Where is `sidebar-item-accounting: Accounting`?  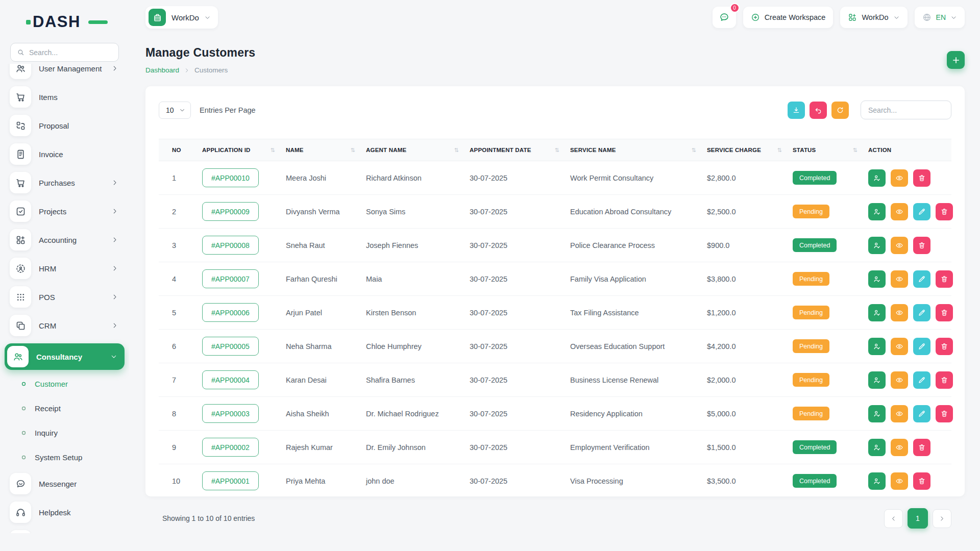
sidebar-item-accounting: Accounting is located at coordinates (64, 240).